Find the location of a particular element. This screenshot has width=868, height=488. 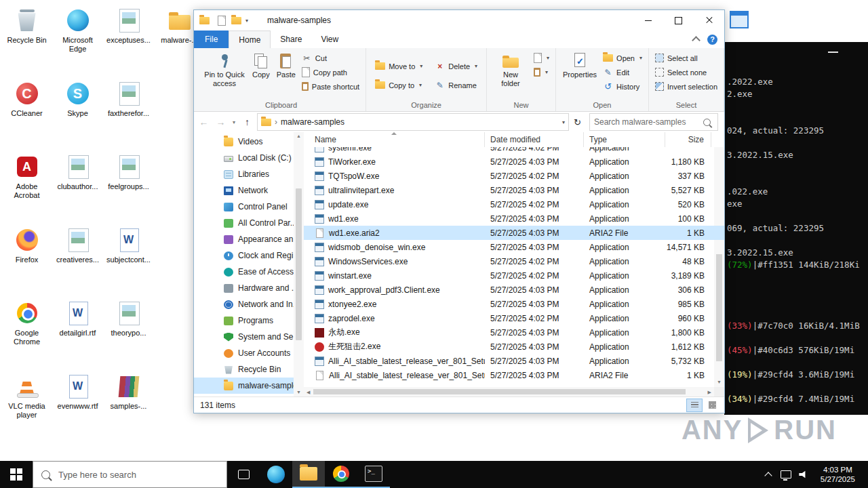

nav-item-videos: Videos is located at coordinates (244, 142).